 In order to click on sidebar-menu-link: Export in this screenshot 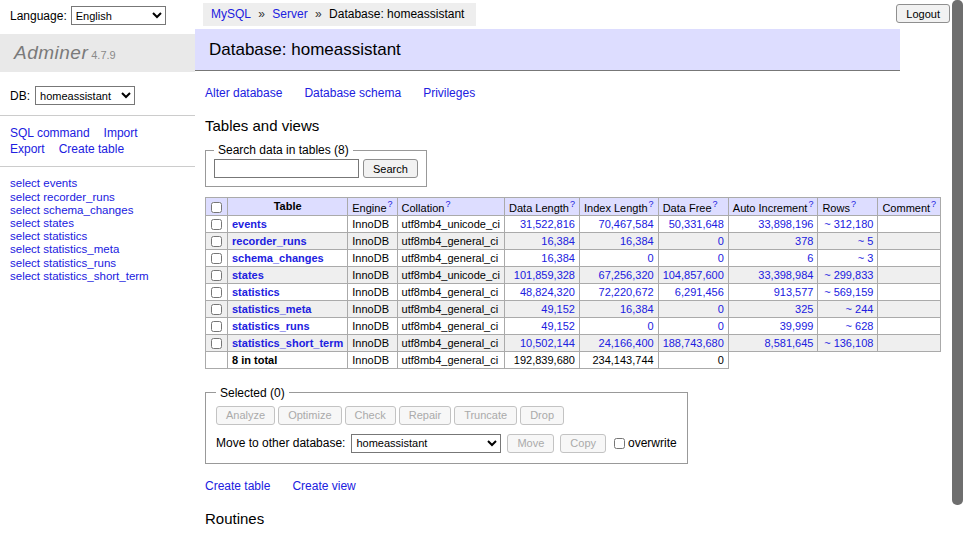, I will do `click(28, 149)`.